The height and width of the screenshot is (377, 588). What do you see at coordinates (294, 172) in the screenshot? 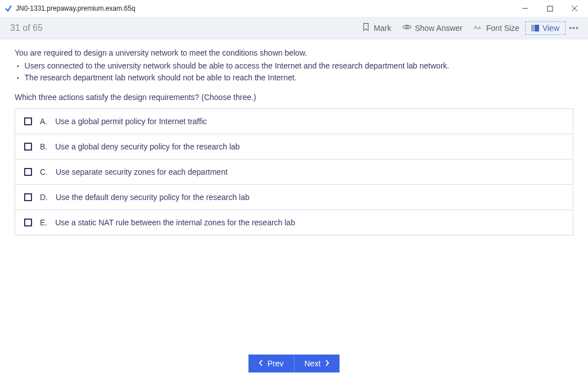
I see `choice-row: C. Use separate security zones for each …` at bounding box center [294, 172].